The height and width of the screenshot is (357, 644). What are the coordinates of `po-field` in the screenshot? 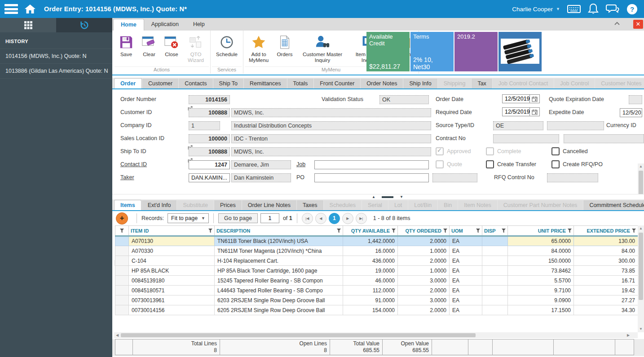 It's located at (372, 178).